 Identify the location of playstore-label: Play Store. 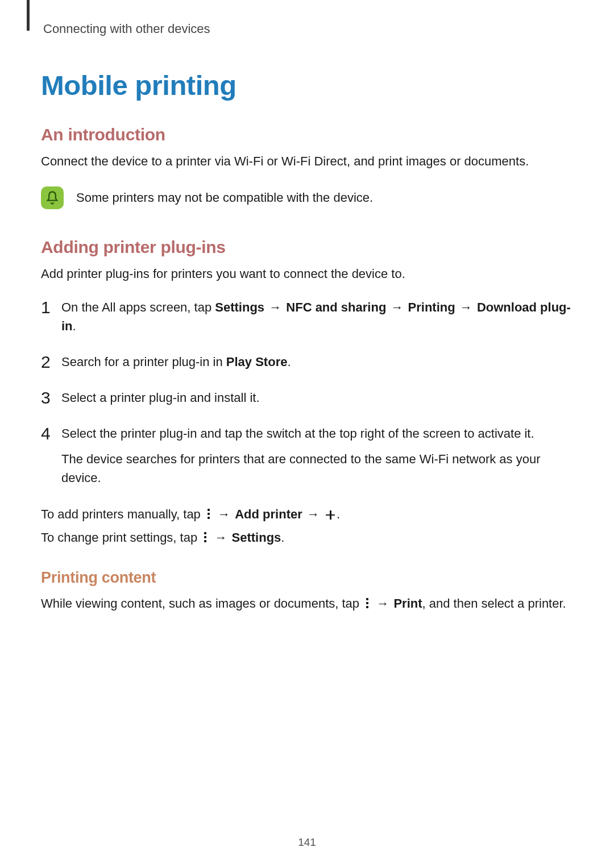
(257, 362).